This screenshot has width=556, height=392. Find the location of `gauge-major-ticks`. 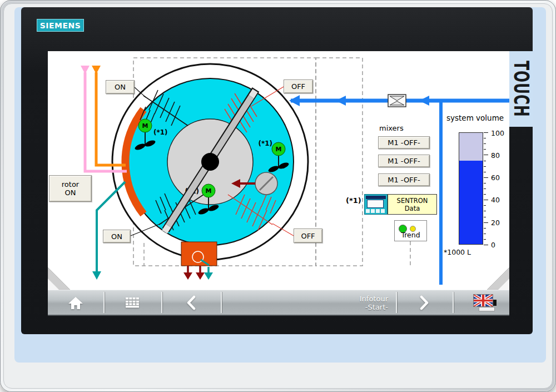

gauge-major-ticks is located at coordinates (486, 189).